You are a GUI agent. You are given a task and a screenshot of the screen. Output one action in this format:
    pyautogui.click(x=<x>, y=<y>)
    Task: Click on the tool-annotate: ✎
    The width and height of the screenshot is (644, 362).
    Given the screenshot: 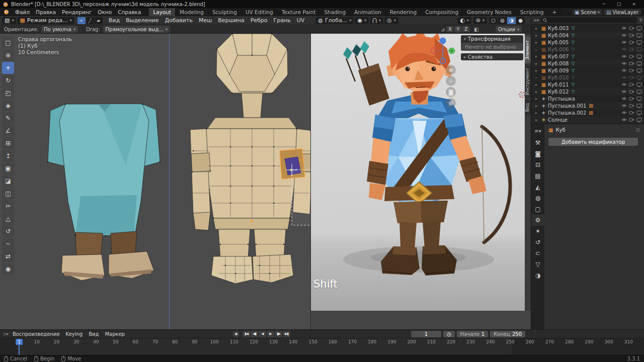 What is the action you would take?
    pyautogui.click(x=8, y=118)
    